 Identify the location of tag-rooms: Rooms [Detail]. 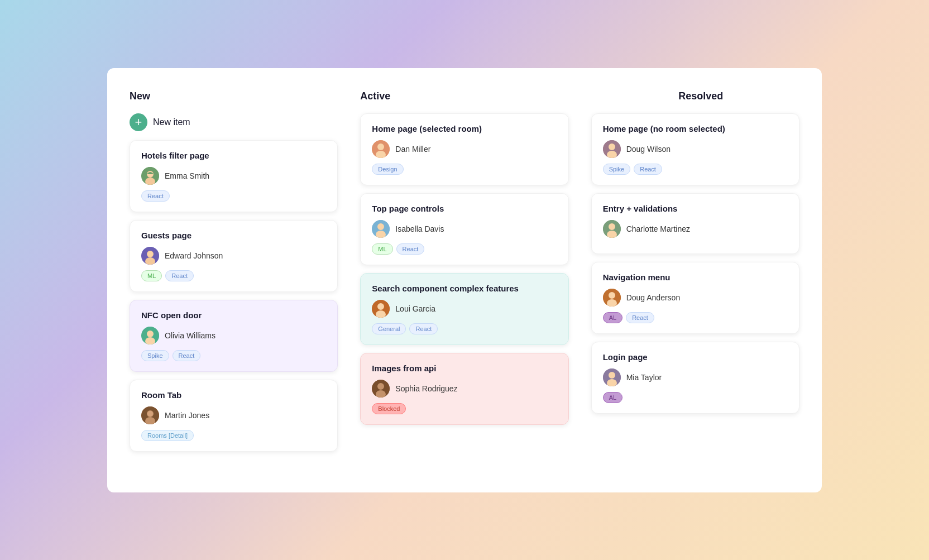
(167, 435).